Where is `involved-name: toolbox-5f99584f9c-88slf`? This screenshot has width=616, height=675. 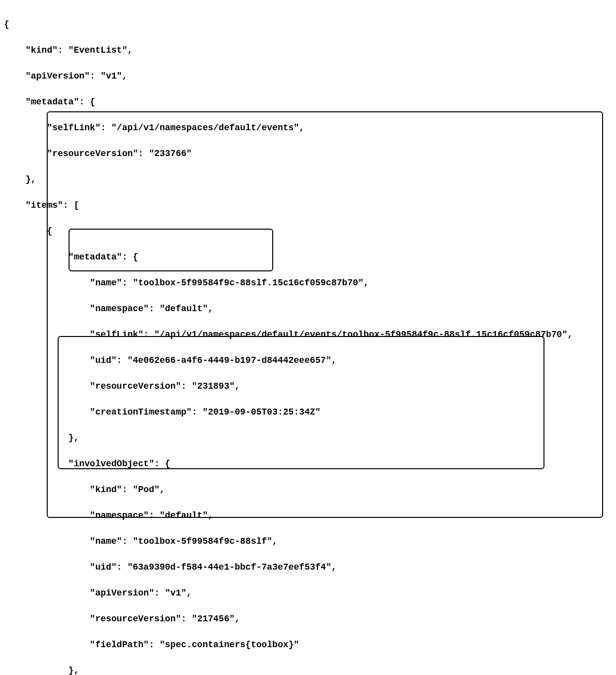 involved-name: toolbox-5f99584f9c-88slf is located at coordinates (203, 541).